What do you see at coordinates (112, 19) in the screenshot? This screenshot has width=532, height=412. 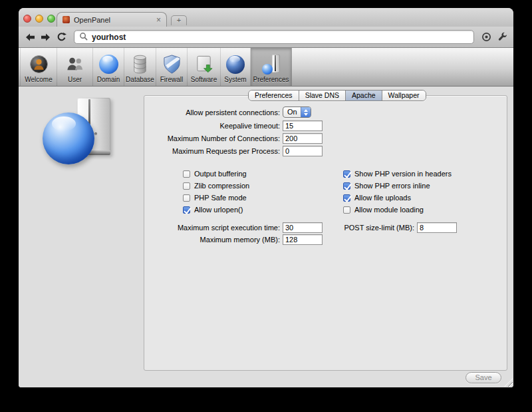 I see `browser-tab: OpenPanel ×` at bounding box center [112, 19].